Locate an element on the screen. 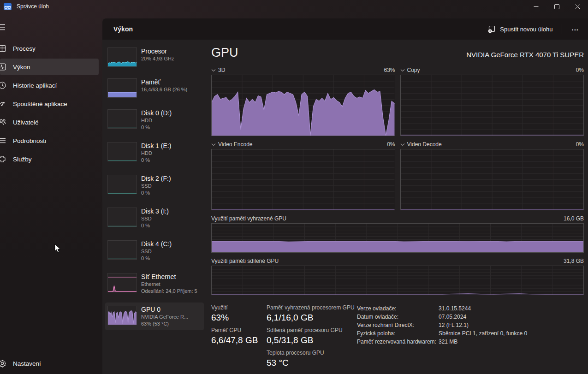 The width and height of the screenshot is (588, 374). sidebar-item-historie-aplikaci: Historie aplikací is located at coordinates (49, 85).